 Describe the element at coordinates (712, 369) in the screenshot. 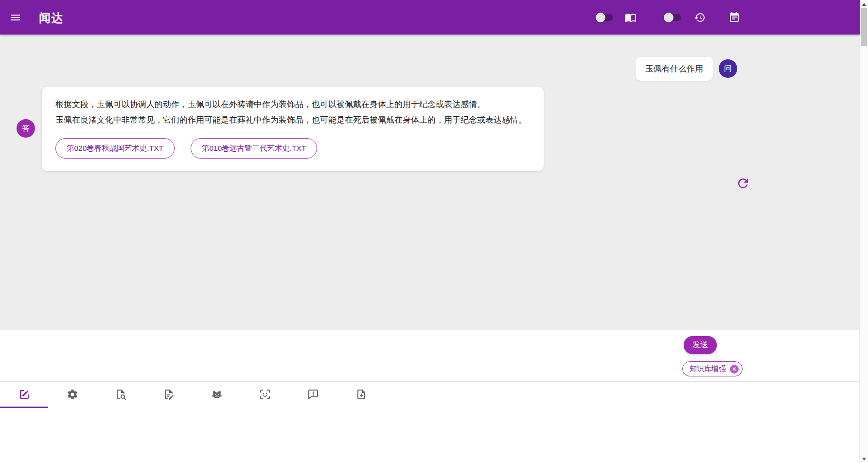

I see `knowledge-base-chip: 知识库增强 ✕` at that location.